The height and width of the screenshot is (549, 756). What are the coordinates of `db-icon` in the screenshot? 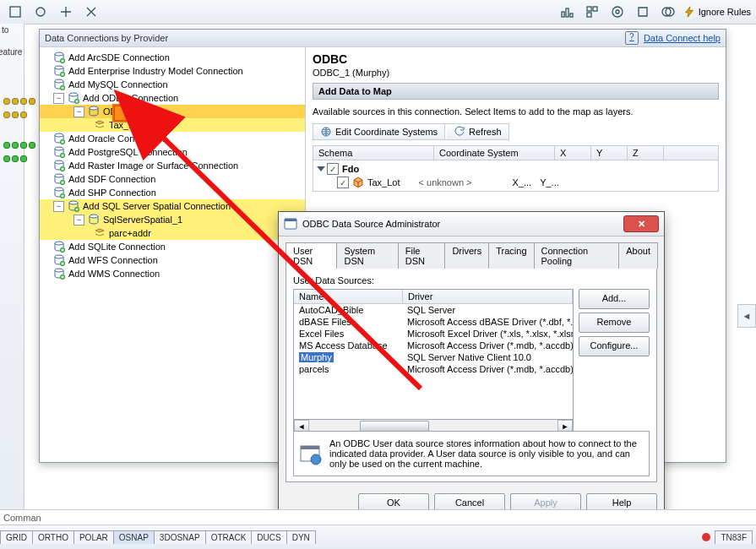 It's located at (94, 111).